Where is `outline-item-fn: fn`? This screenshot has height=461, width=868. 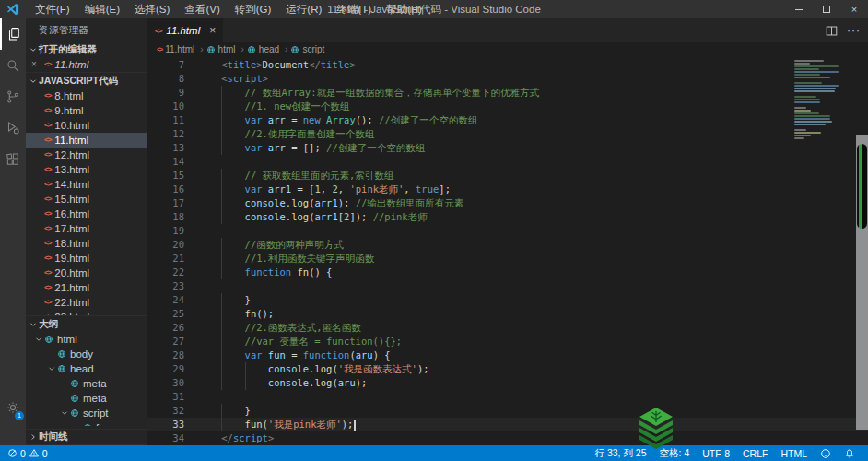
outline-item-fn: fn is located at coordinates (87, 423).